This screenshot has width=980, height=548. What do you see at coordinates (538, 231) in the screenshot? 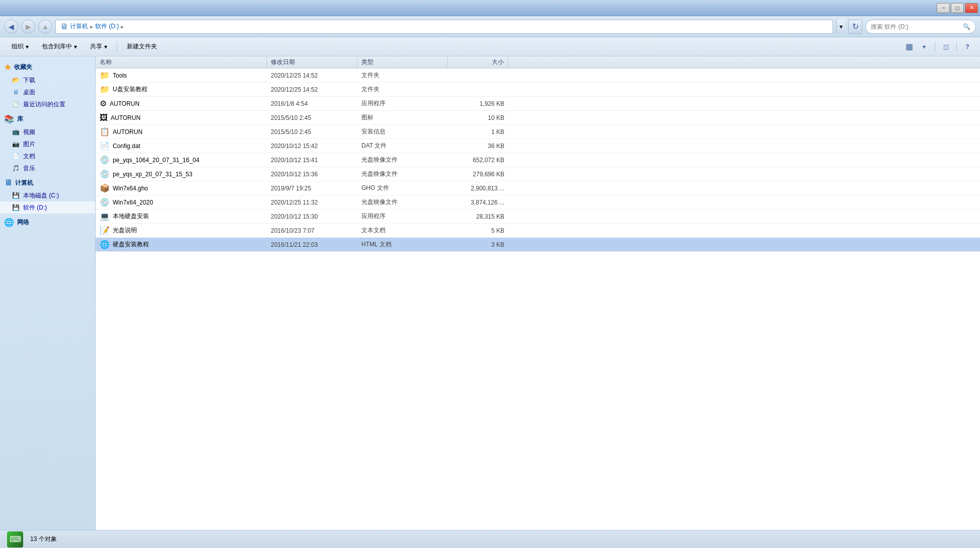
I see `table-row: 📝 光盘说明 2016/10/23 7:07 文本文档 5 KB` at bounding box center [538, 231].